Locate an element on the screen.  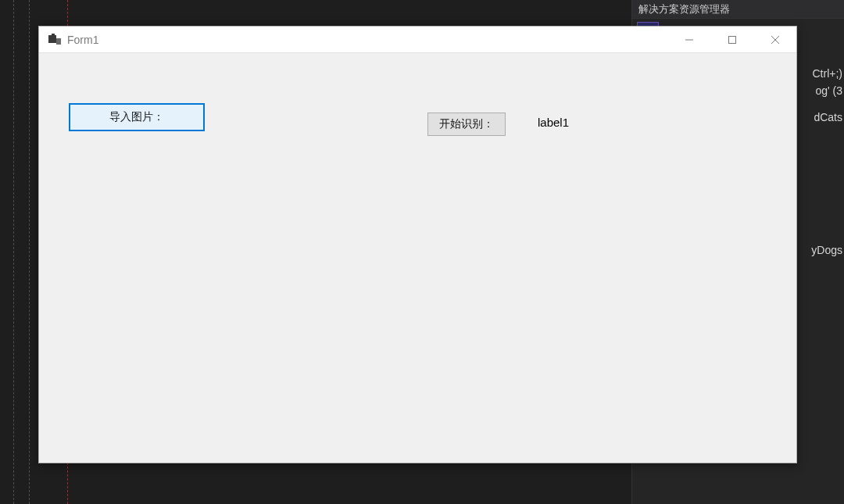
window-title: Form1 is located at coordinates (367, 40).